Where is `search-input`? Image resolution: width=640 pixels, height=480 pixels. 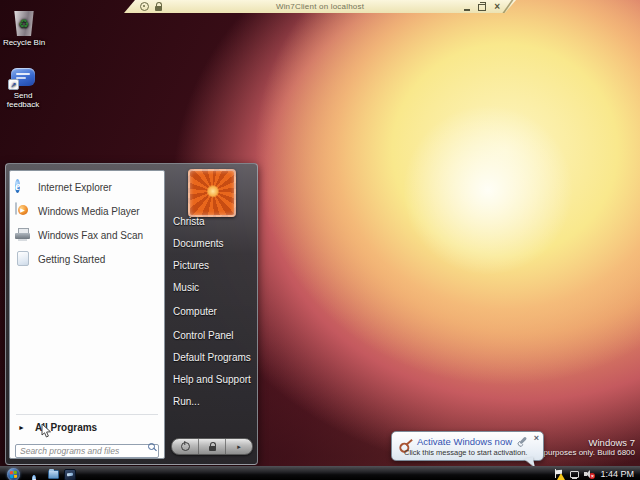
search-input is located at coordinates (87, 451).